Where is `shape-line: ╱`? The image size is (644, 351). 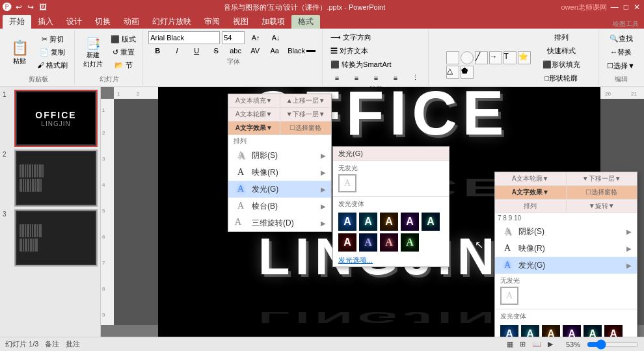 shape-line: ╱ is located at coordinates (481, 58).